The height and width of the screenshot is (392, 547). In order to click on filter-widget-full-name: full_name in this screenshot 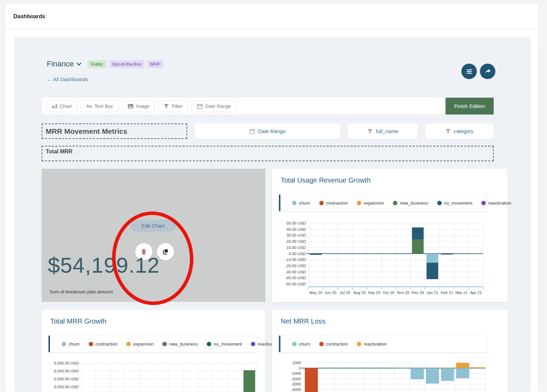, I will do `click(383, 131)`.